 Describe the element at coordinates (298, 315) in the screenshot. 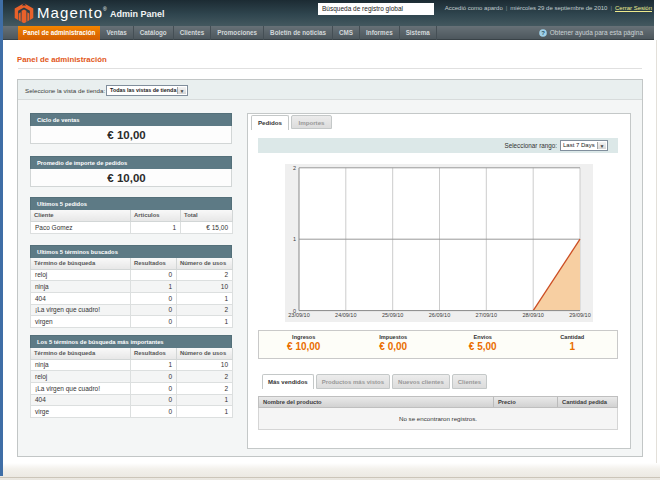

I see `svg-text: 23/09/10` at that location.